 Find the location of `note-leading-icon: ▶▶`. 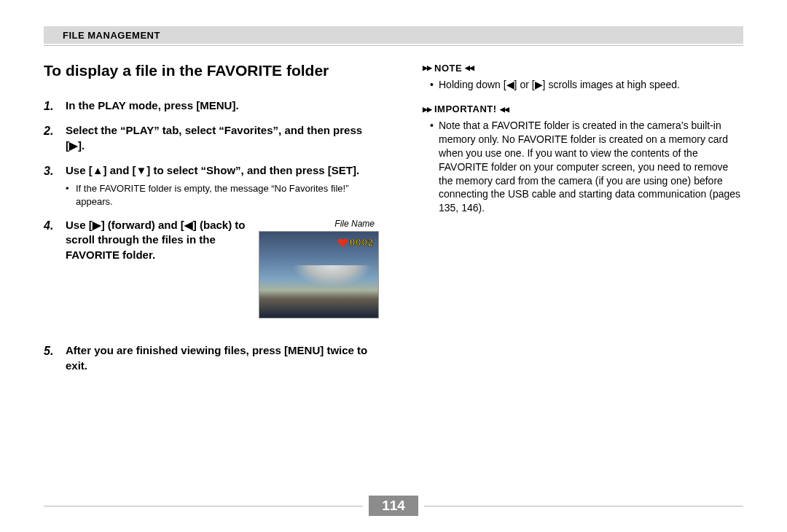

note-leading-icon: ▶▶ is located at coordinates (427, 69).